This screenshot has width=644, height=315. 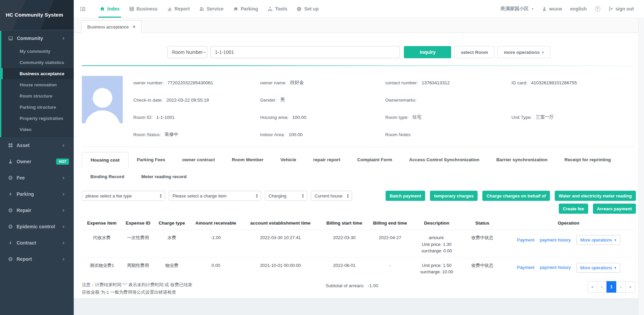 I want to click on page-next-button: ›, so click(x=621, y=287).